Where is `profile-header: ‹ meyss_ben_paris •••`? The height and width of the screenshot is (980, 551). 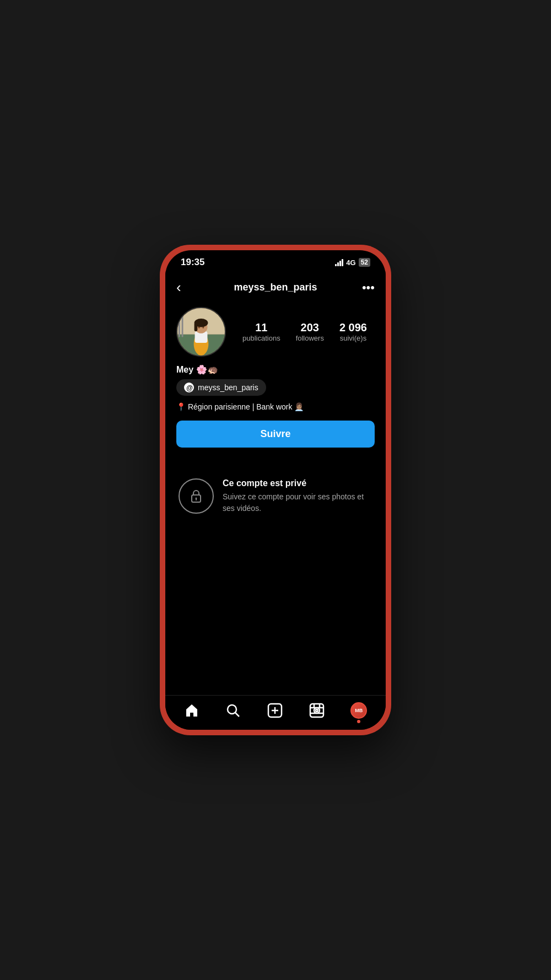
profile-header: ‹ meyss_ben_paris ••• is located at coordinates (276, 287).